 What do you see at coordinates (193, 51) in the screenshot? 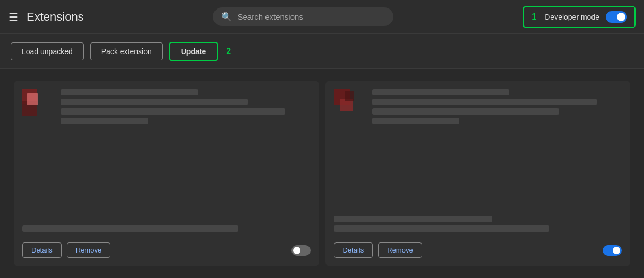
I see `update-button: Update` at bounding box center [193, 51].